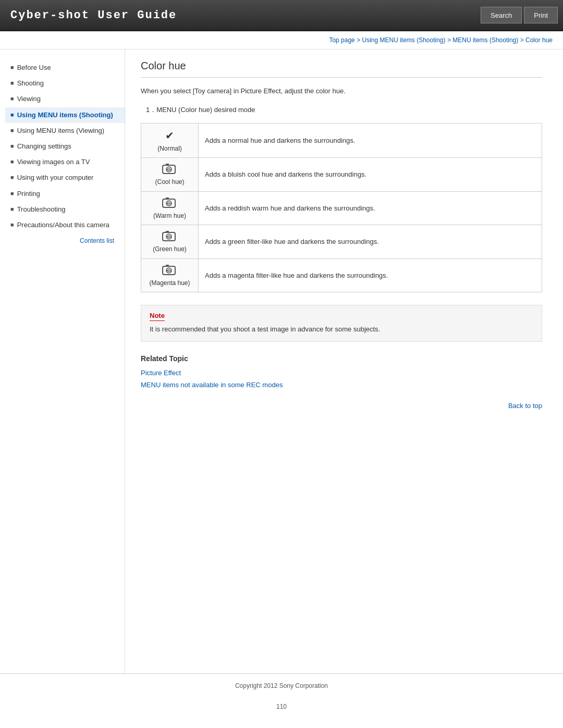 The width and height of the screenshot is (563, 728). Describe the element at coordinates (169, 182) in the screenshot. I see `hue-label: (Cool hue)` at that location.